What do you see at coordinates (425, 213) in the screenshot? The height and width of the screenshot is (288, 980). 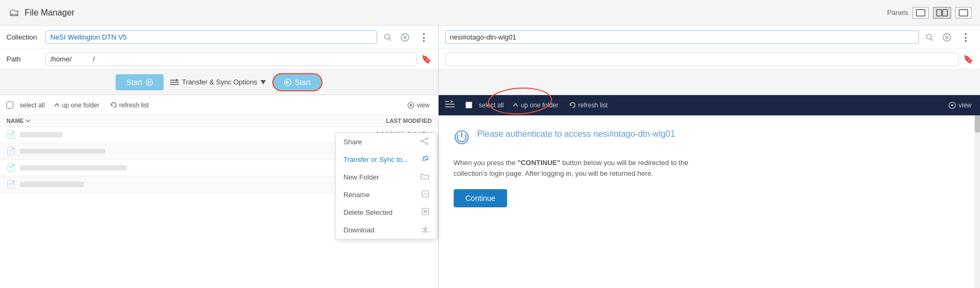 I see `delete-icon` at bounding box center [425, 213].